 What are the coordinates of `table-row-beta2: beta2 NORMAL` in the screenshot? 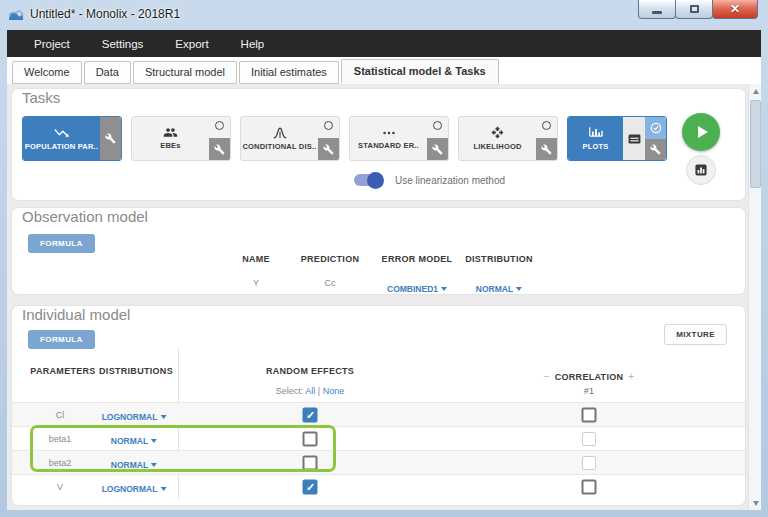 It's located at (378, 462).